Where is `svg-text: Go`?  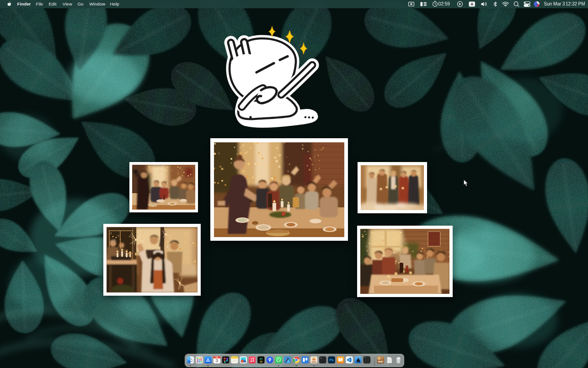 svg-text: Go is located at coordinates (81, 4).